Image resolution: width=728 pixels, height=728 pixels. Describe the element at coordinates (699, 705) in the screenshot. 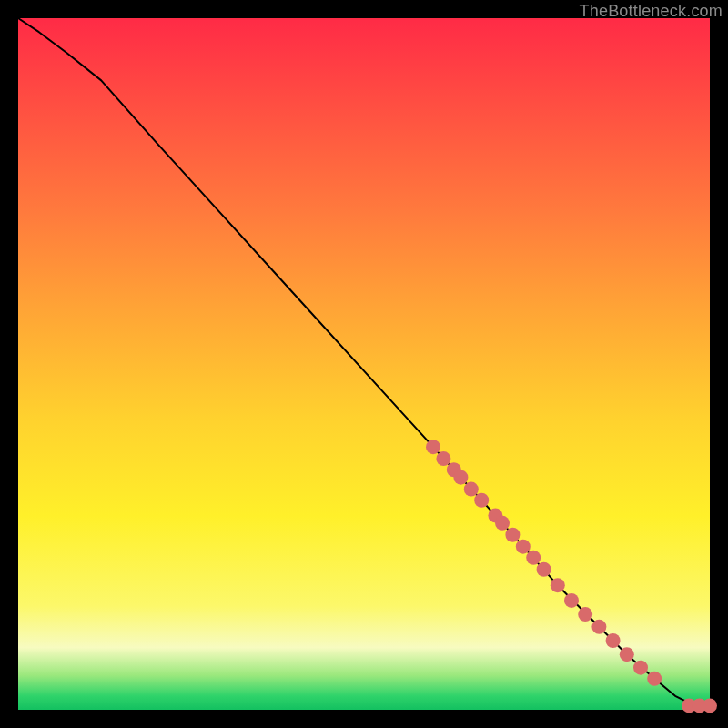

I see `tail-markers` at that location.